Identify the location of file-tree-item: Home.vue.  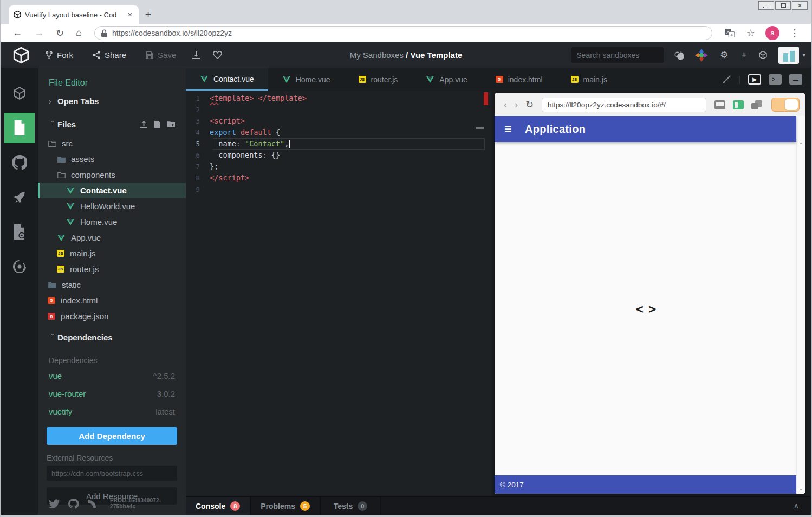
(112, 222).